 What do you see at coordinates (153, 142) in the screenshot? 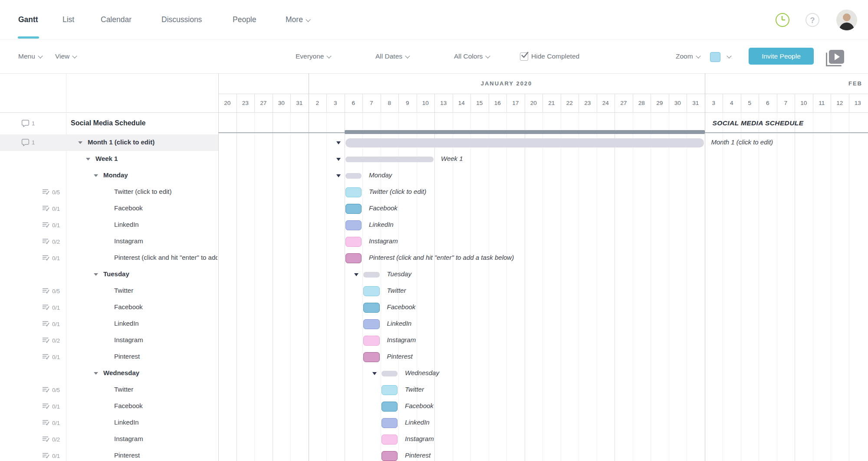
I see `group-name: Month 1 (click to edit)` at bounding box center [153, 142].